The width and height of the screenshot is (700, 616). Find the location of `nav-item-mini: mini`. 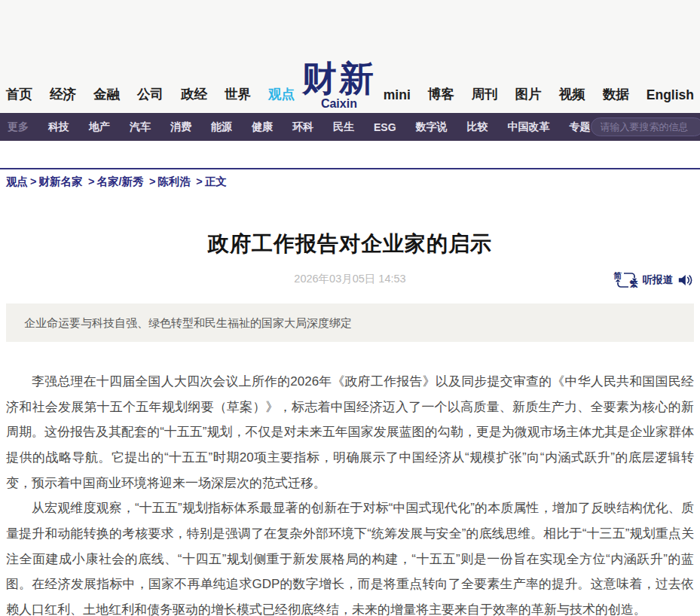

nav-item-mini: mini is located at coordinates (397, 95).